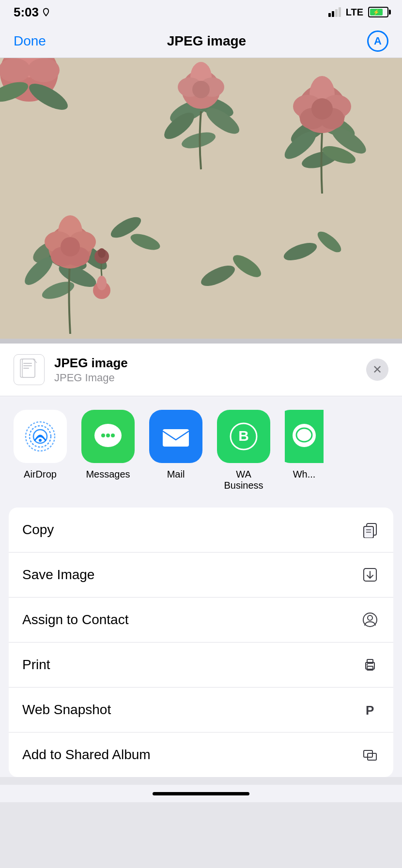 This screenshot has width=402, height=868. Describe the element at coordinates (176, 436) in the screenshot. I see `mail-svg` at that location.